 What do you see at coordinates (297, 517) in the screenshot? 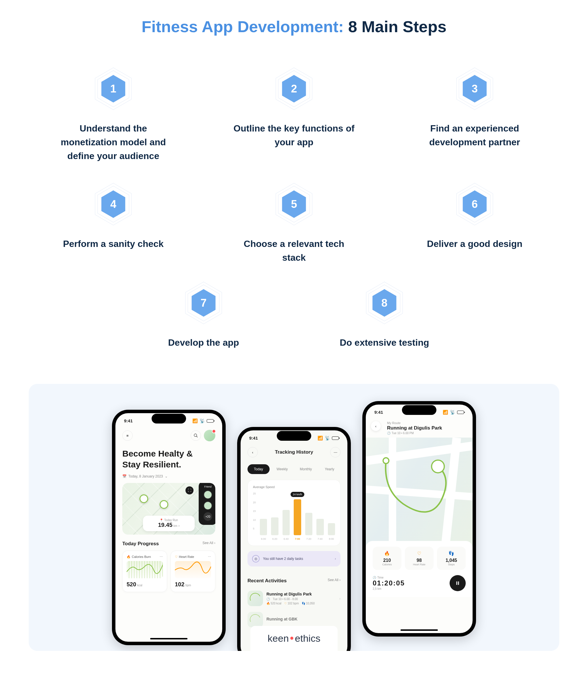
I see `chart-bar: 24 km/h` at bounding box center [297, 517].